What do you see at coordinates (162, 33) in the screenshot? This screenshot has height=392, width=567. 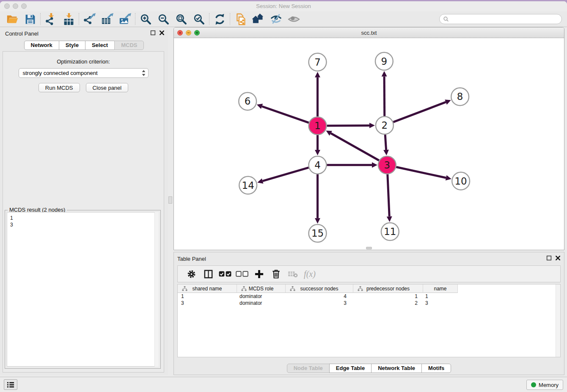 I see `close-panel-icon` at bounding box center [162, 33].